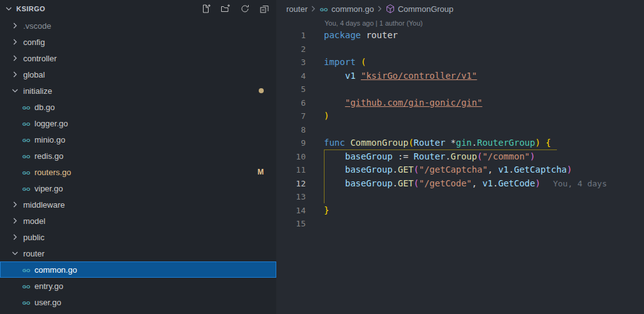  I want to click on tree-item-config: config, so click(138, 42).